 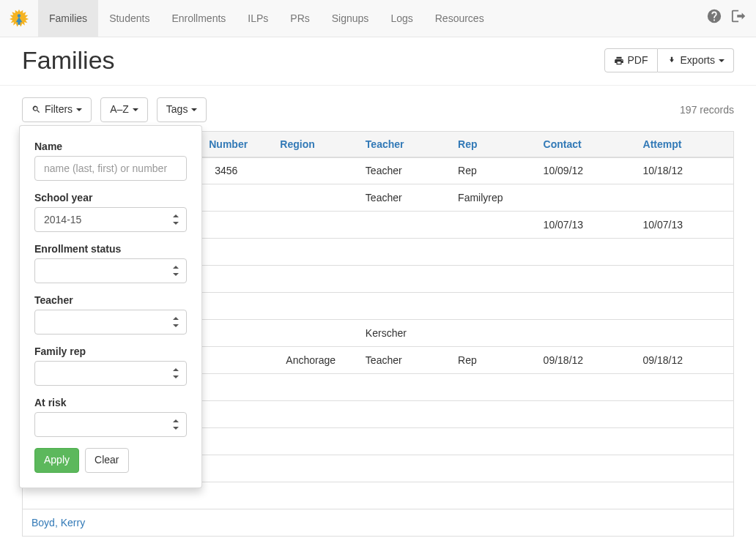 What do you see at coordinates (19, 18) in the screenshot?
I see `brand-logo` at bounding box center [19, 18].